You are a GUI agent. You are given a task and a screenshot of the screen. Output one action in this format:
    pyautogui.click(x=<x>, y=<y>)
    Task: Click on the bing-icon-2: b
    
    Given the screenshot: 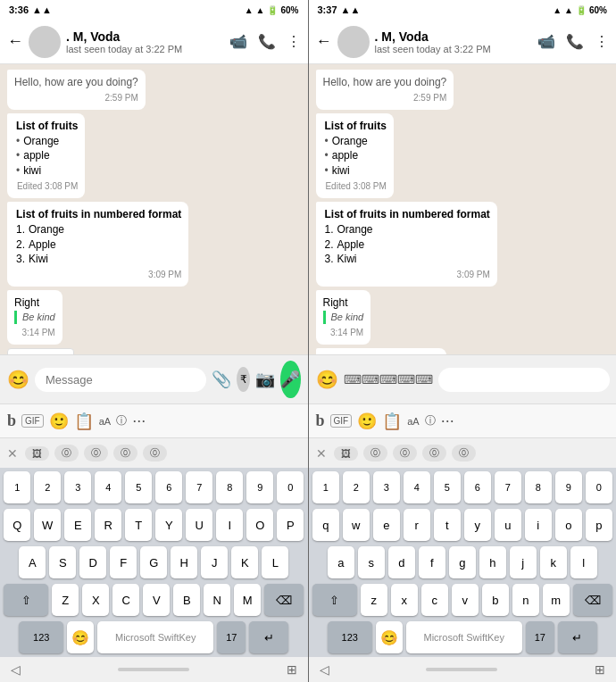 What is the action you would take?
    pyautogui.click(x=320, y=421)
    